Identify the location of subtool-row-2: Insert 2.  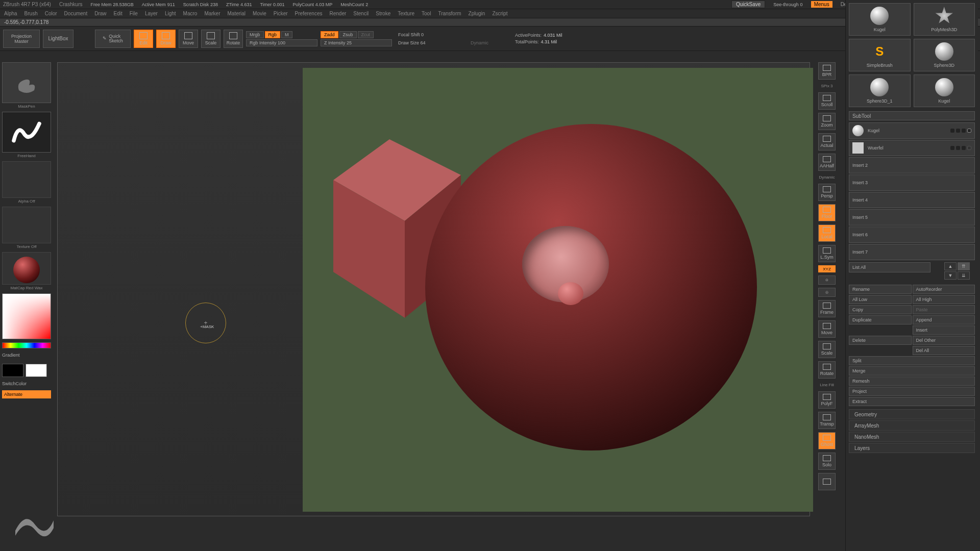
(912, 165).